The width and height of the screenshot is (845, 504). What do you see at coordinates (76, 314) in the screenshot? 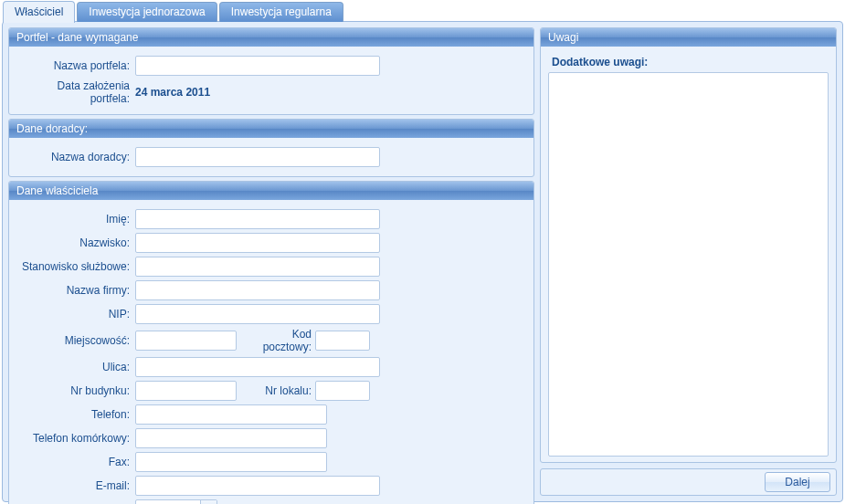
I see `owner-nip-label: NIP:` at bounding box center [76, 314].